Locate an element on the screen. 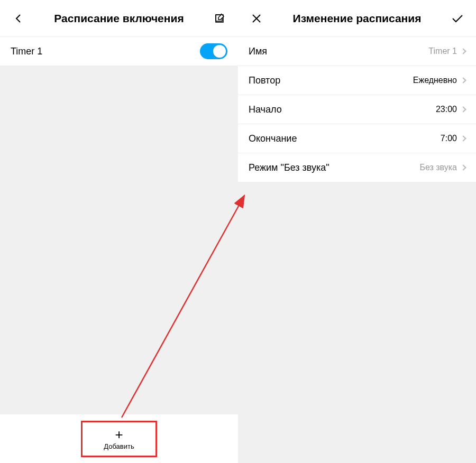  row-name-label: Имя is located at coordinates (258, 52).